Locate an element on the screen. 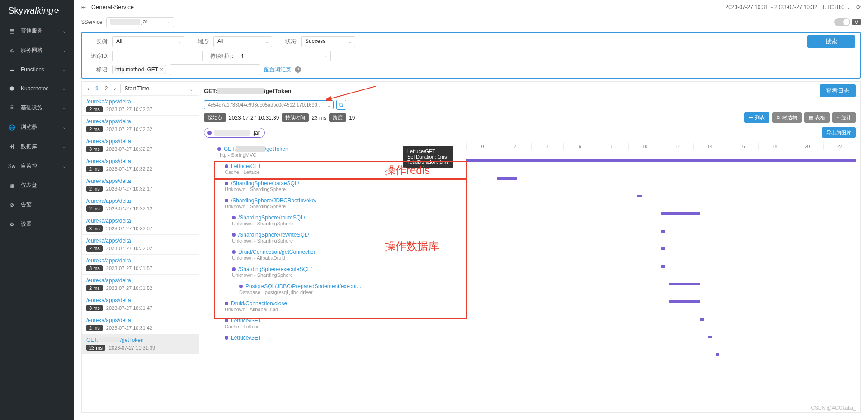  trace-item: /eureka/apps/delta3 ms2023-07-27 10:32:0… is located at coordinates (140, 225).